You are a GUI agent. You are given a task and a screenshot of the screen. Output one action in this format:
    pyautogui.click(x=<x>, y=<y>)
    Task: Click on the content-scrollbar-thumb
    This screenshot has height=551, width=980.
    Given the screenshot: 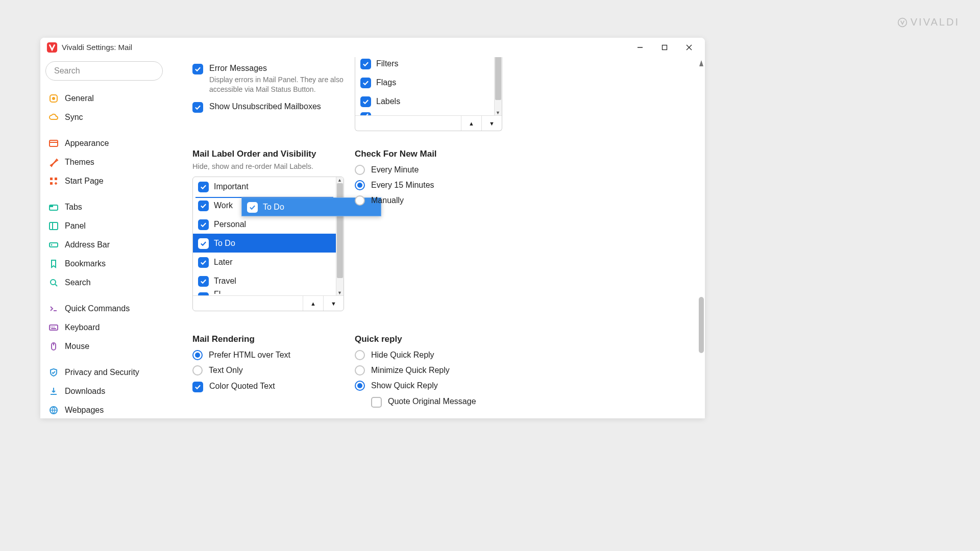 What is the action you would take?
    pyautogui.click(x=701, y=325)
    